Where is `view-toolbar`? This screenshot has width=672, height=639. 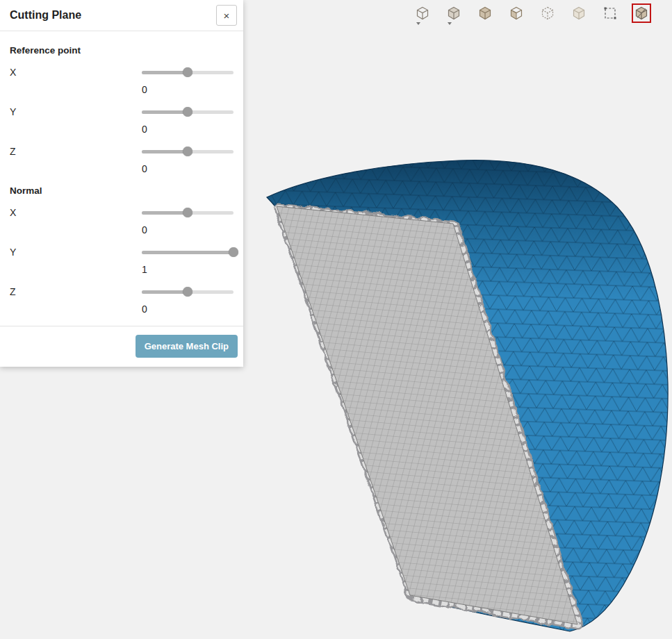 view-toolbar is located at coordinates (532, 13).